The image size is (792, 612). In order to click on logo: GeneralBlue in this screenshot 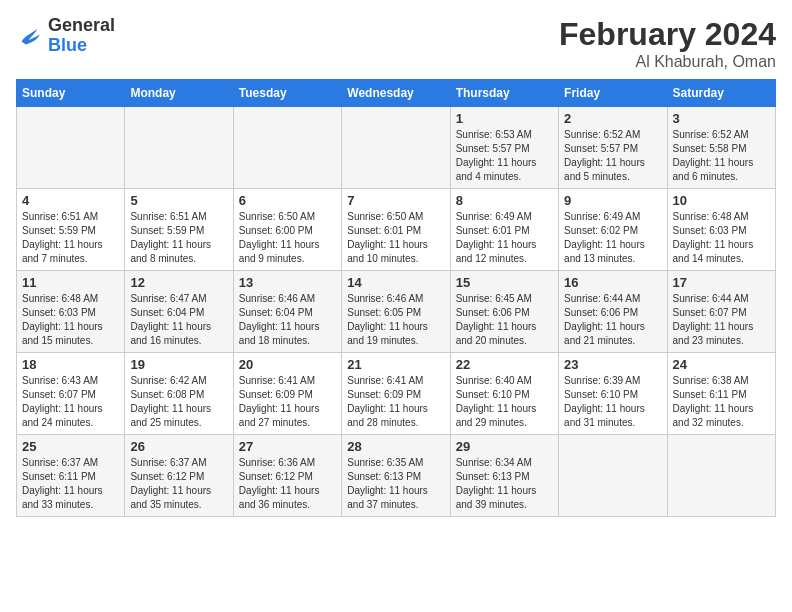, I will do `click(66, 36)`.